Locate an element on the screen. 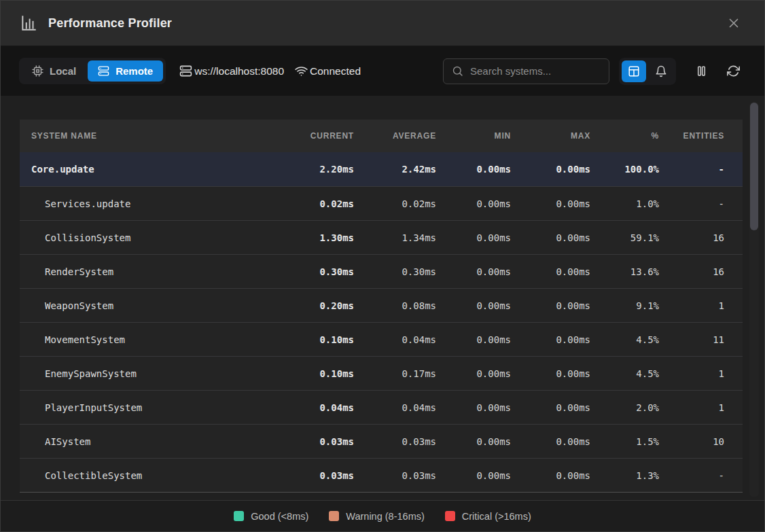  table-row: PlayerInputSystem0.04ms0.04ms0.00ms0.00m… is located at coordinates (381, 407).